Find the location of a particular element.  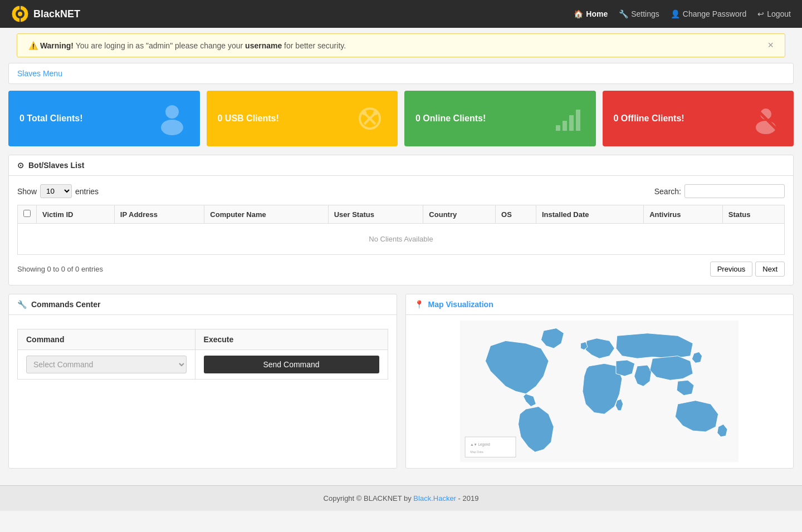

stat-total-label: 0 Total Clients! is located at coordinates (51, 119).